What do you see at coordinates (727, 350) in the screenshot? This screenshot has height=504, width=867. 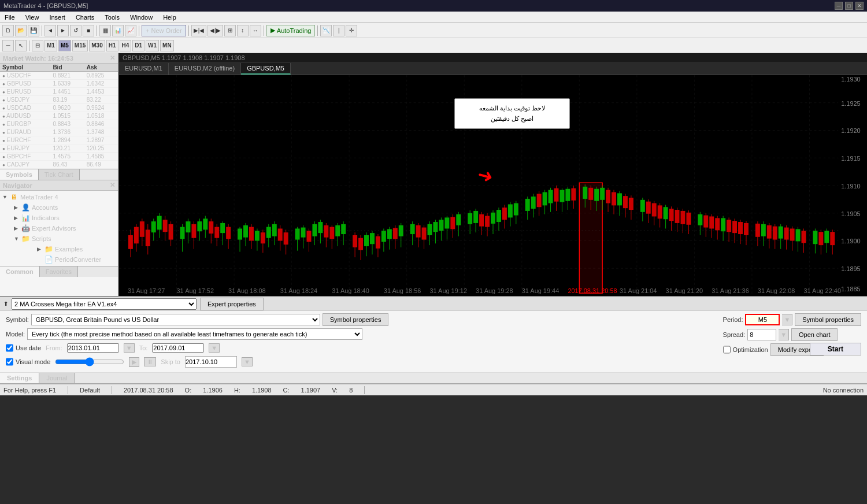 I see `optimization-checkbox` at bounding box center [727, 350].